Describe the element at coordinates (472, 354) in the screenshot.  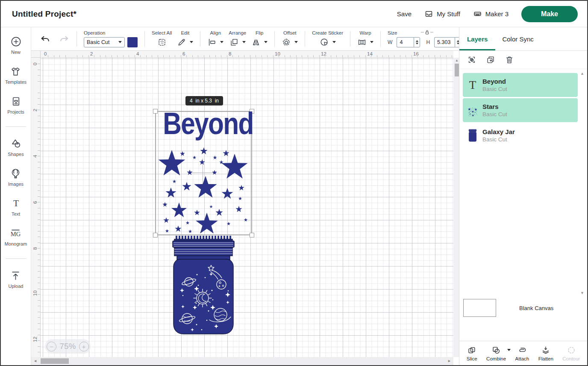
I see `slice-button: Slice` at that location.